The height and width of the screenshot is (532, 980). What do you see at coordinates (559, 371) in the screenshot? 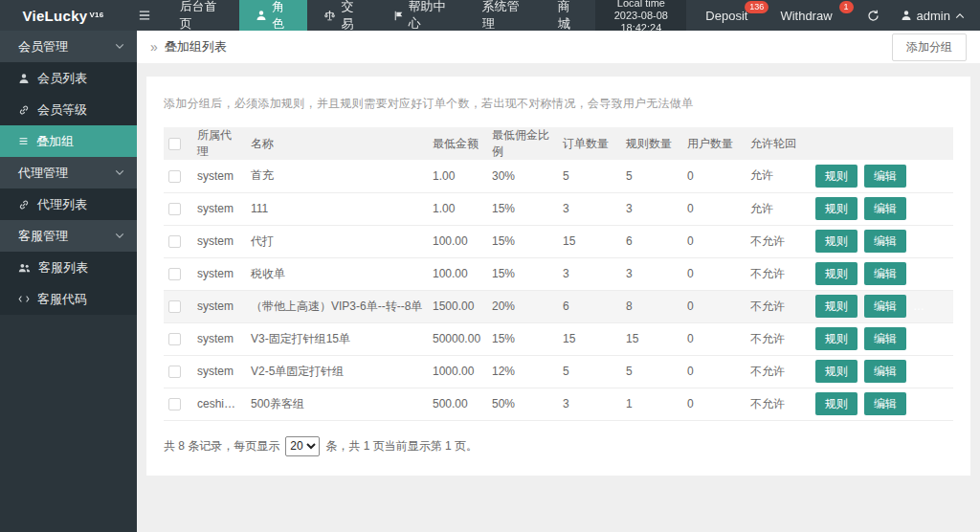
I see `table-row: systemV2-5单固定打针组1000.0012%550不允许规则编辑删除` at bounding box center [559, 371].